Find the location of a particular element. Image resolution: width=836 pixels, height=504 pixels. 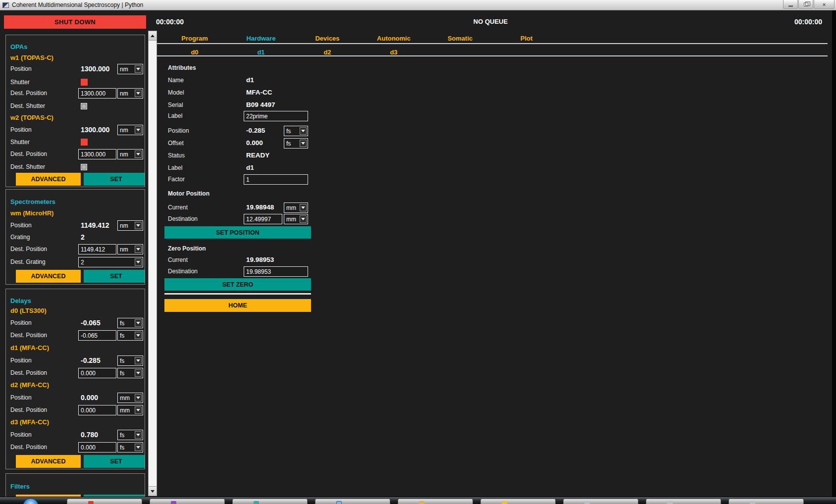

d2-dest-unit-select: mm is located at coordinates (130, 410).